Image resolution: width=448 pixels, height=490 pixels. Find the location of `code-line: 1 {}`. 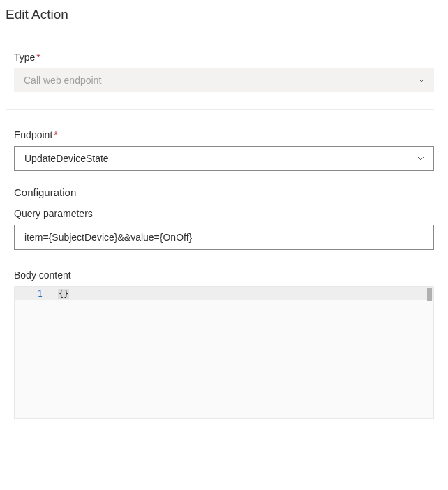

code-line: 1 {} is located at coordinates (224, 293).